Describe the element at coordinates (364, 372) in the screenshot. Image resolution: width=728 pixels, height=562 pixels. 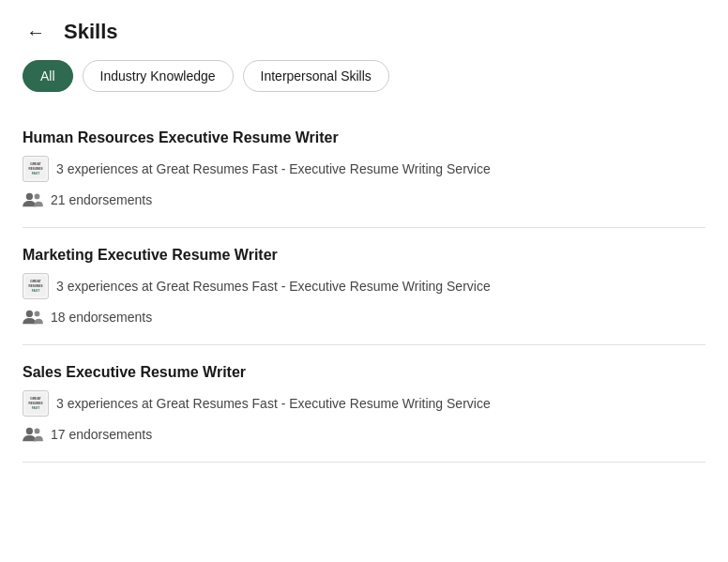
I see `skill-name: Sales Executive Resume Writer` at that location.